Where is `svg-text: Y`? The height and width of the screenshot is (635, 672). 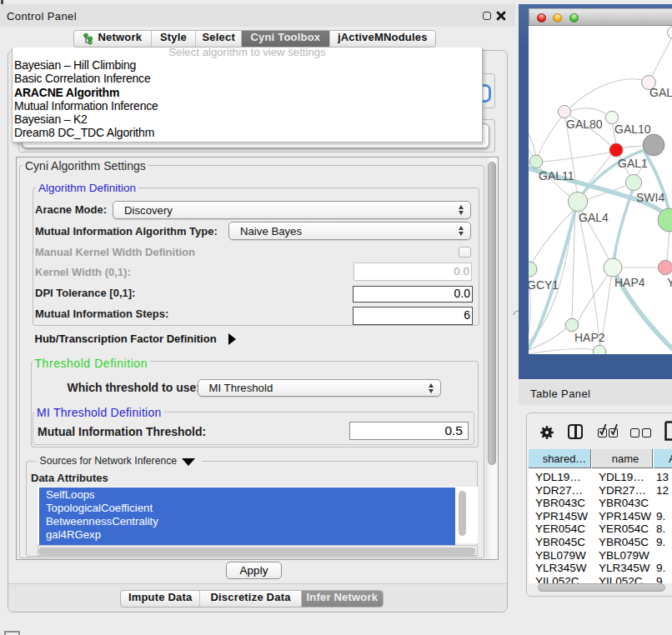
svg-text: Y is located at coordinates (669, 282).